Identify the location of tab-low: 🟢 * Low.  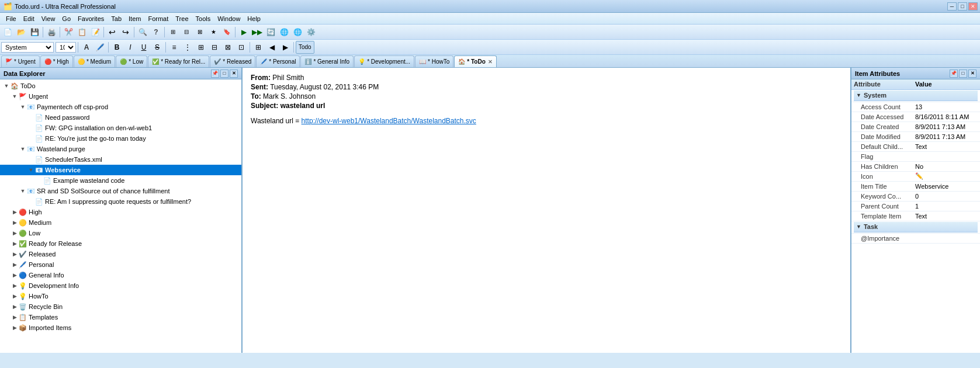
(131, 61).